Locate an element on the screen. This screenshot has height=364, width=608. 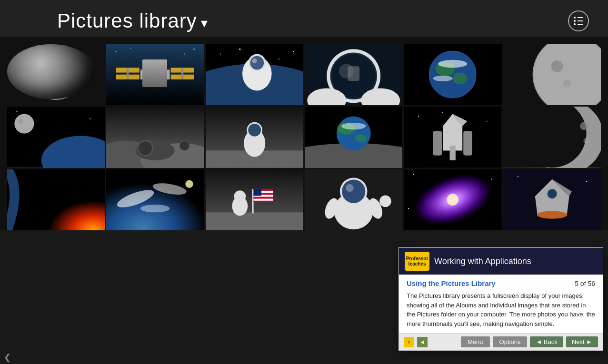
tooltip-header-title: Working with Applications is located at coordinates (483, 262).